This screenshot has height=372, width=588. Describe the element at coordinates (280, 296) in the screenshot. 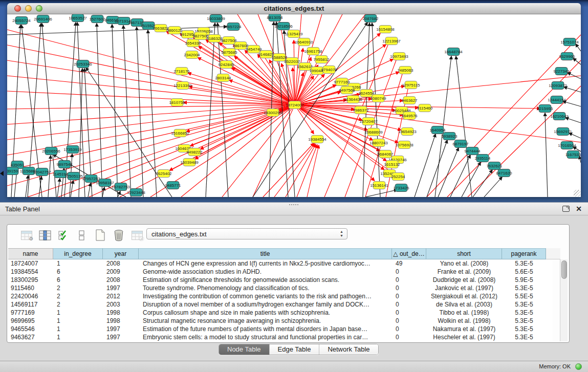

I see `table-row: 2242004622012Investigating the contribut…` at that location.